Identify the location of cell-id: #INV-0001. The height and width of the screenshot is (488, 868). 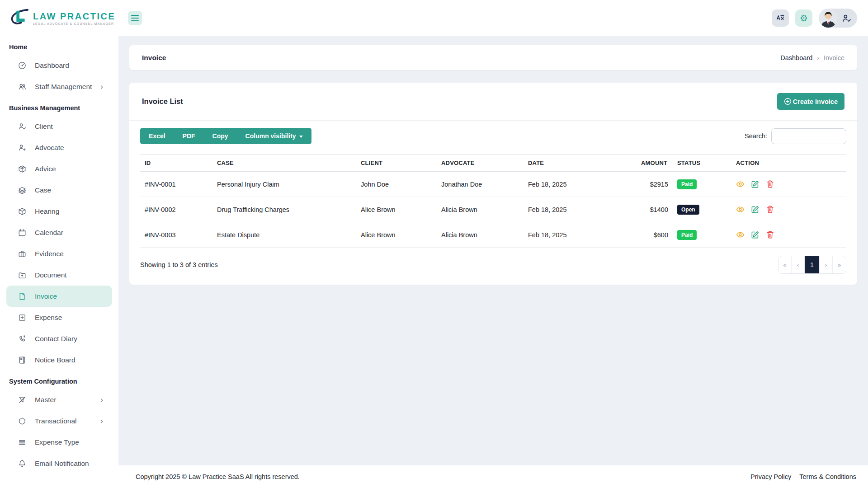
(176, 184).